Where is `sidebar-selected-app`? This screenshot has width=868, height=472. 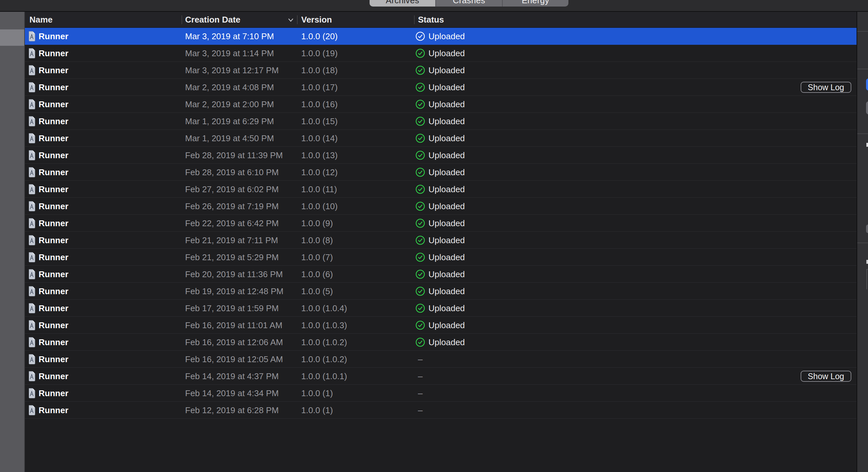 sidebar-selected-app is located at coordinates (12, 38).